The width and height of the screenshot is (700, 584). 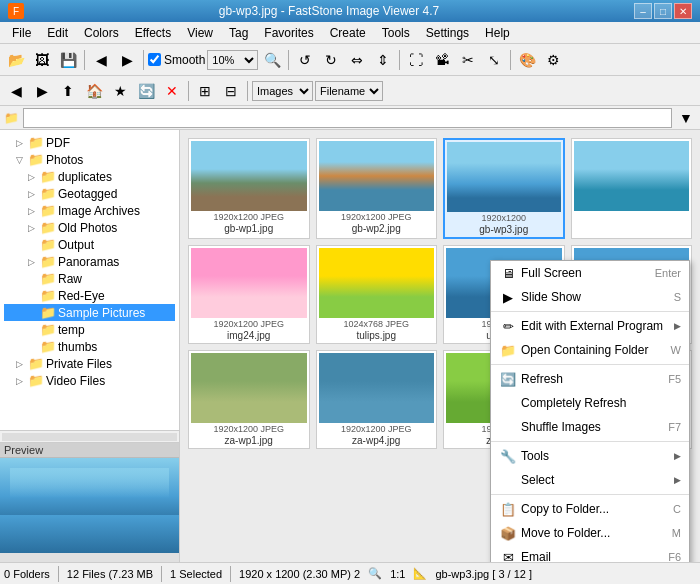 I want to click on zoom-slider: 🔍, so click(x=272, y=60).